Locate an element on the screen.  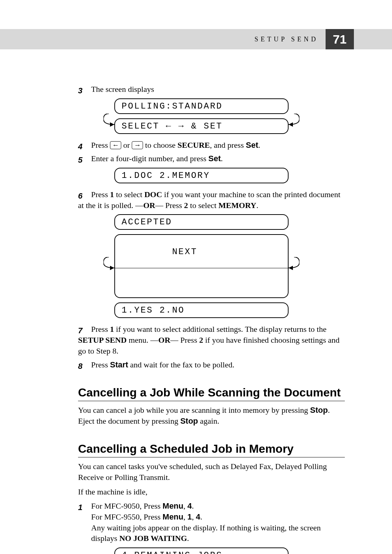
lcd-group-remaining: 4.REMAINING JOBS is located at coordinates (201, 551).